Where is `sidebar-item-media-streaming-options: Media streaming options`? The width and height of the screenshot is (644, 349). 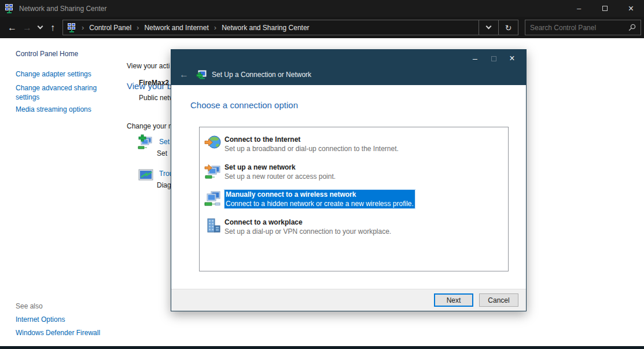
sidebar-item-media-streaming-options: Media streaming options is located at coordinates (53, 109).